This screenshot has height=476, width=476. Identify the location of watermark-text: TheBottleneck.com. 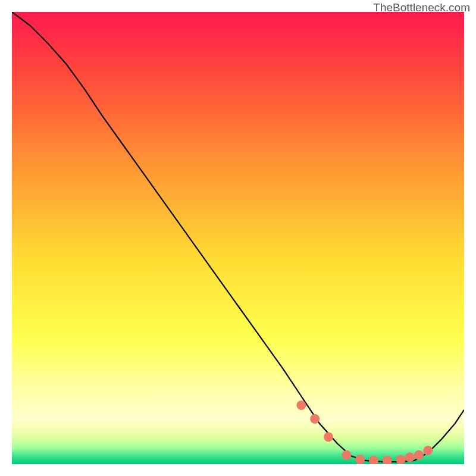
(421, 8).